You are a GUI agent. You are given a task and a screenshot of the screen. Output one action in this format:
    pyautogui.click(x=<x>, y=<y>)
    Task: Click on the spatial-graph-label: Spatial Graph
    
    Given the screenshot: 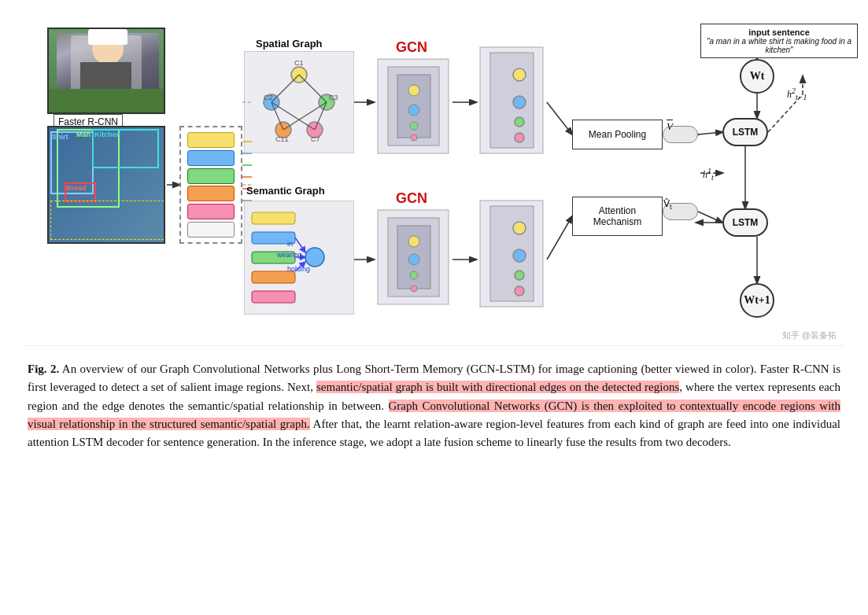 What is the action you would take?
    pyautogui.click(x=290, y=44)
    